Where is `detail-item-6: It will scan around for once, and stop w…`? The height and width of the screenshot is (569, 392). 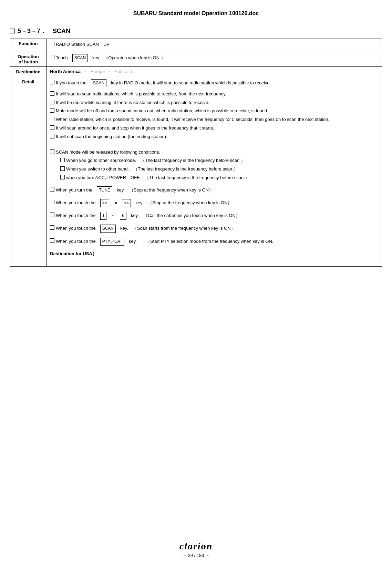 detail-item-6: It will scan around for once, and stop w… is located at coordinates (214, 128).